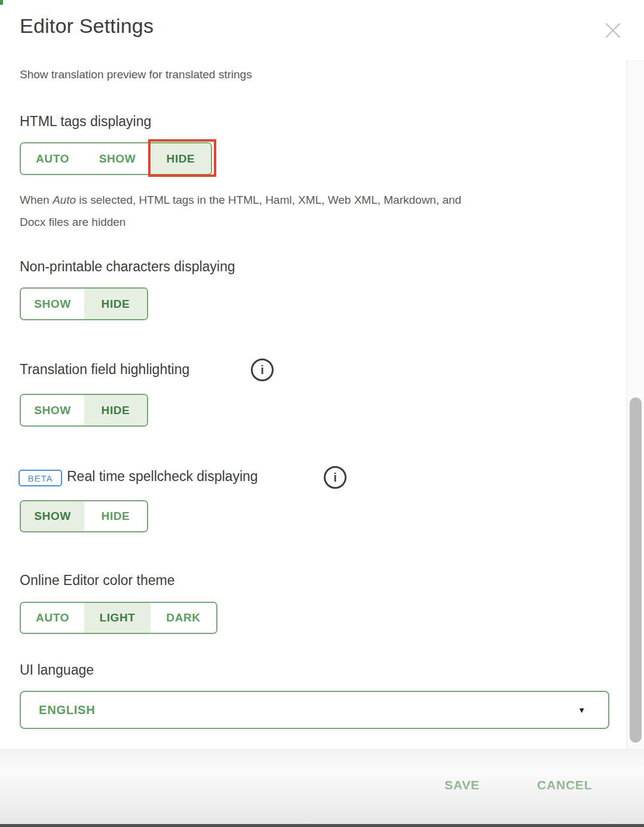 This screenshot has height=827, width=644. What do you see at coordinates (162, 477) in the screenshot?
I see `spellcheck-label: Real time spellcheck displaying` at bounding box center [162, 477].